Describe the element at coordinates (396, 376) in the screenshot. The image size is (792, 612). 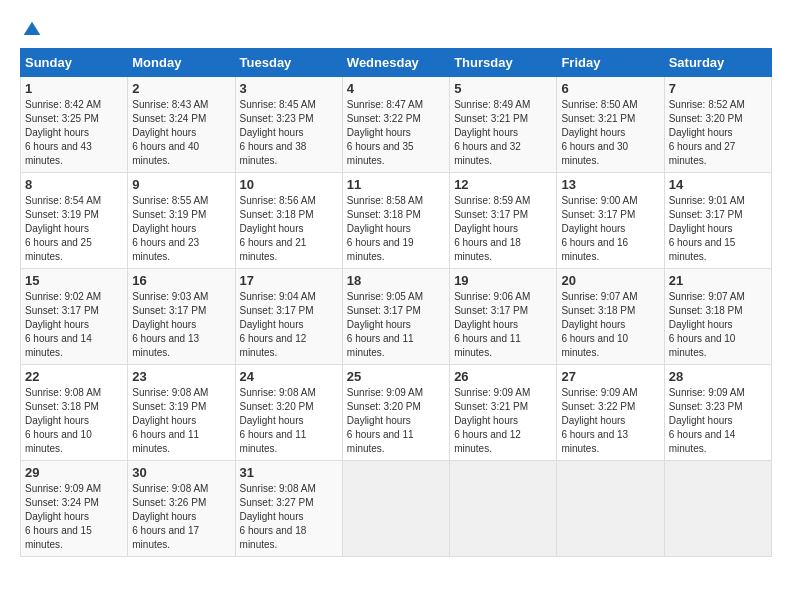
I see `day-number: 25` at that location.